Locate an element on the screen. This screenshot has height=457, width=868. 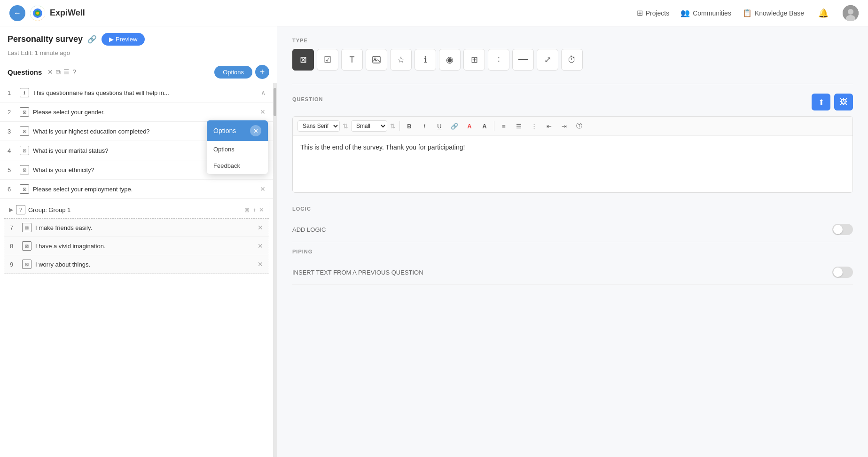
question-number: 4 is located at coordinates (12, 150).